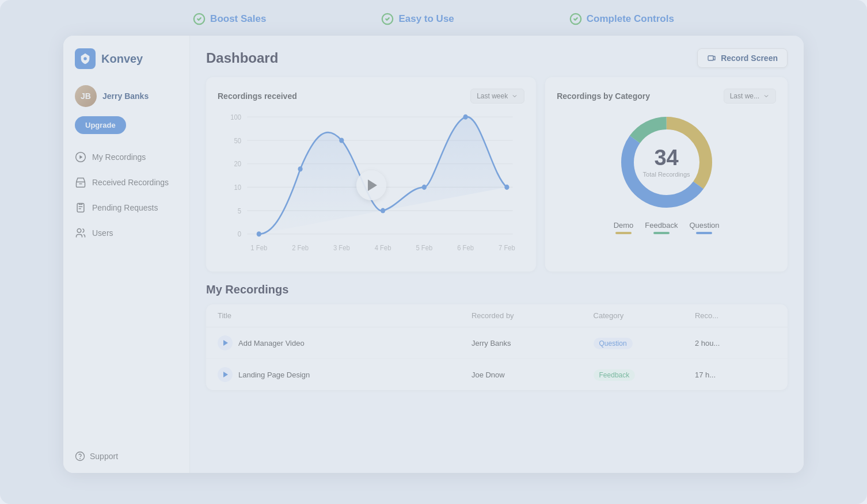  I want to click on total-recordings-label: Total Recordings, so click(667, 174).